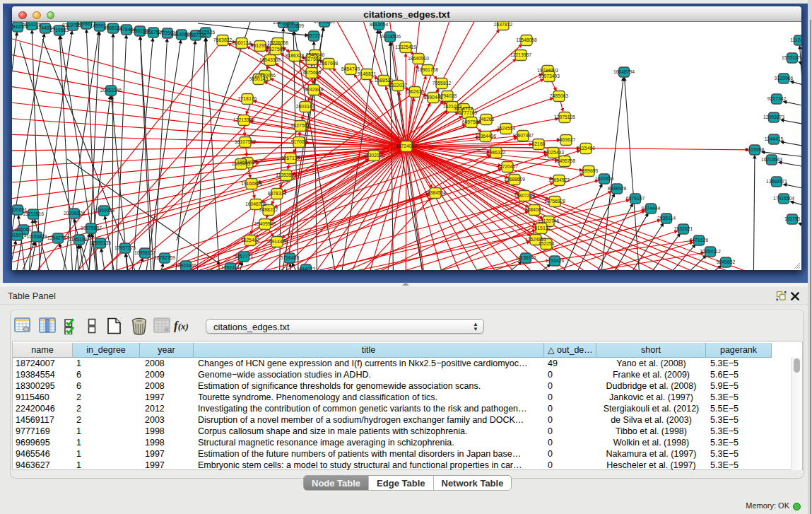 The image size is (812, 514). Describe the element at coordinates (250, 240) in the screenshot. I see `svg-text: 7625402` at that location.